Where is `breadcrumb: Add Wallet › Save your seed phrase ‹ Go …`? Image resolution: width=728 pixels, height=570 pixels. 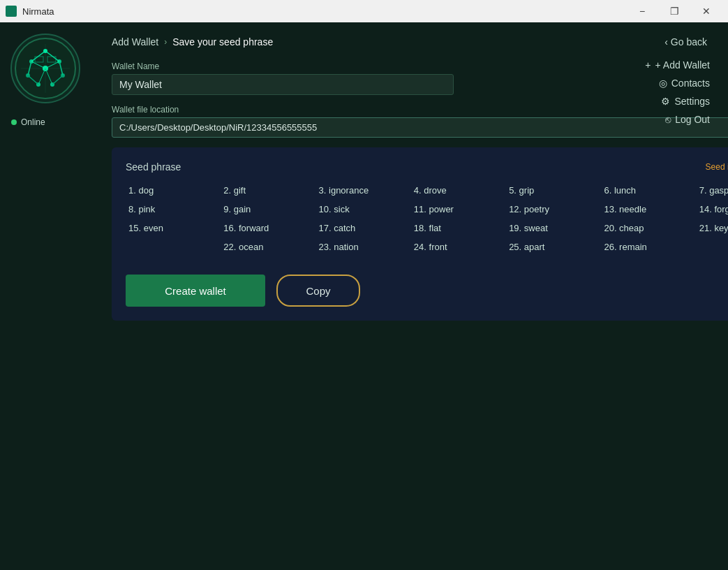 breadcrumb: Add Wallet › Save your seed phrase ‹ Go … is located at coordinates (409, 42).